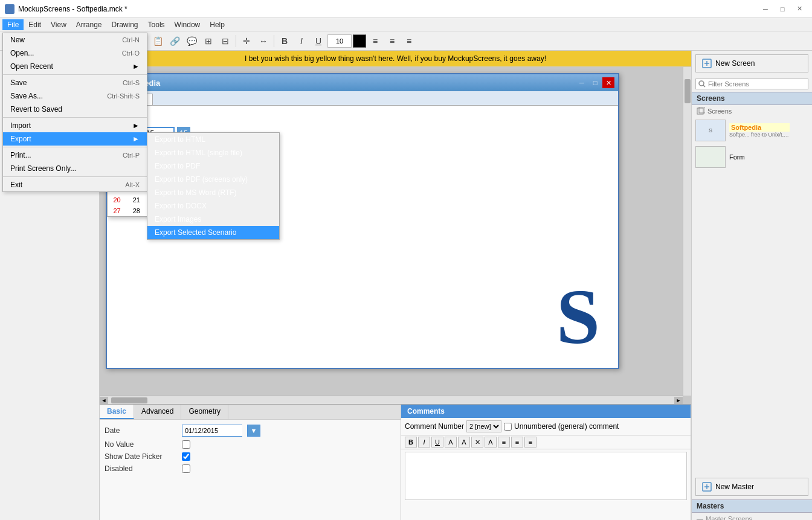  I want to click on master-screens-label: — Master Screens, so click(752, 516).